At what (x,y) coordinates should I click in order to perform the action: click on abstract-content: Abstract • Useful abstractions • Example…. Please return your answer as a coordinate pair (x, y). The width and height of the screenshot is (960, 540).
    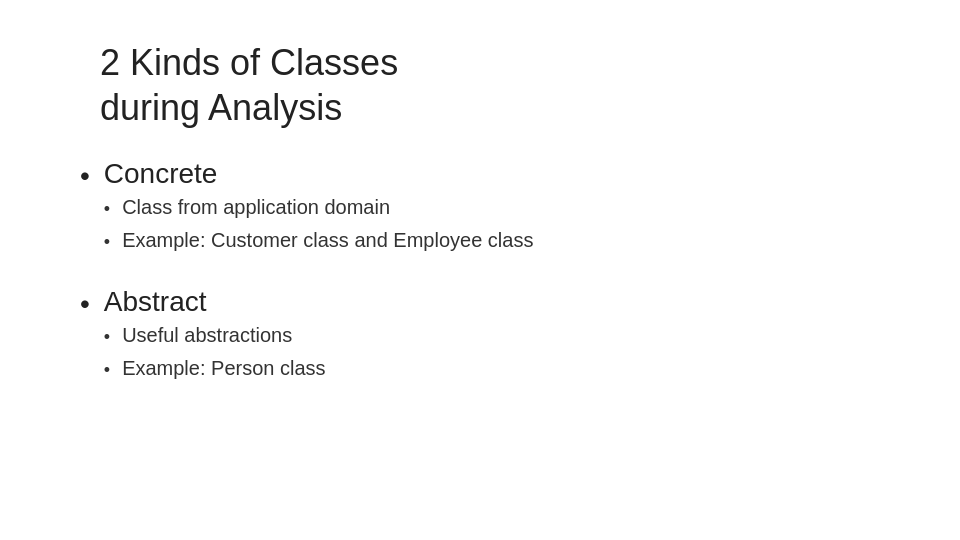
    Looking at the image, I should click on (215, 343).